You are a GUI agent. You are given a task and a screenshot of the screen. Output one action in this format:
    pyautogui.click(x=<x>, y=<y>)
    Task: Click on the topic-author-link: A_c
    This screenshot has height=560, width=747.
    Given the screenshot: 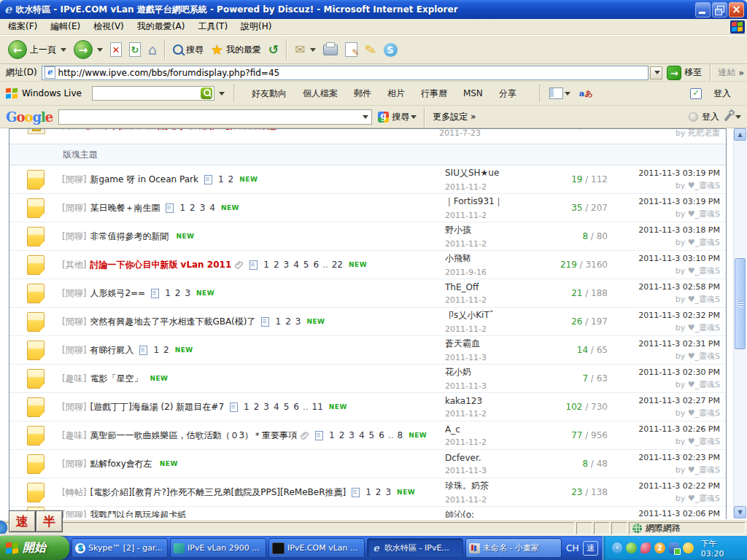 What is the action you would take?
    pyautogui.click(x=495, y=429)
    